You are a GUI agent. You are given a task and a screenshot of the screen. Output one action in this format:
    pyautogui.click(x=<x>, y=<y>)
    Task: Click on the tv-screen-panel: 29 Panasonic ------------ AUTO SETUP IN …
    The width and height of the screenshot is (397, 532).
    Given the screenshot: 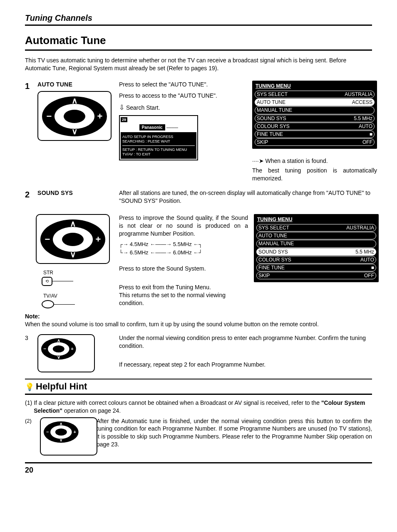 What is the action you would take?
    pyautogui.click(x=159, y=138)
    